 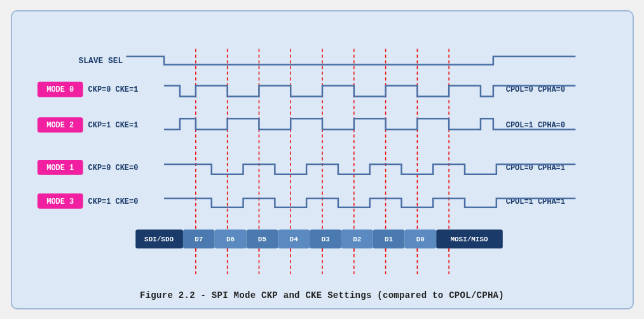 I want to click on bit-d0: D0, so click(x=420, y=239).